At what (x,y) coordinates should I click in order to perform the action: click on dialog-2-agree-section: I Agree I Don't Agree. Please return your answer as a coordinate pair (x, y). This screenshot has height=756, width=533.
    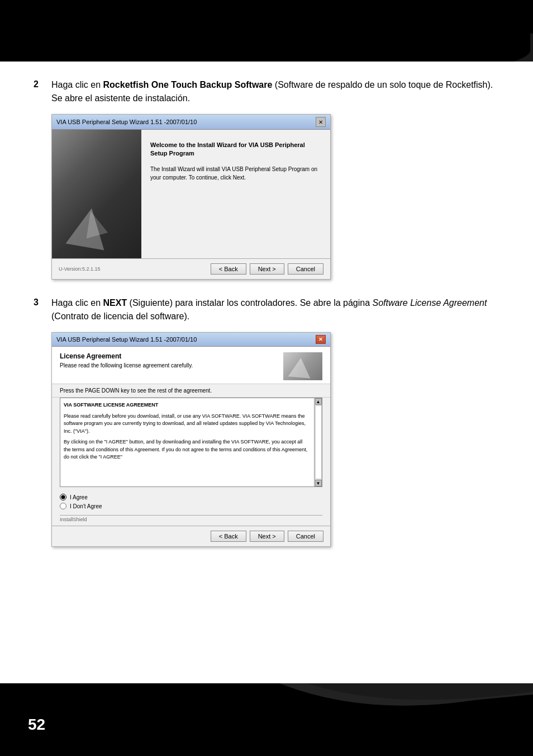
    Looking at the image, I should click on (191, 503).